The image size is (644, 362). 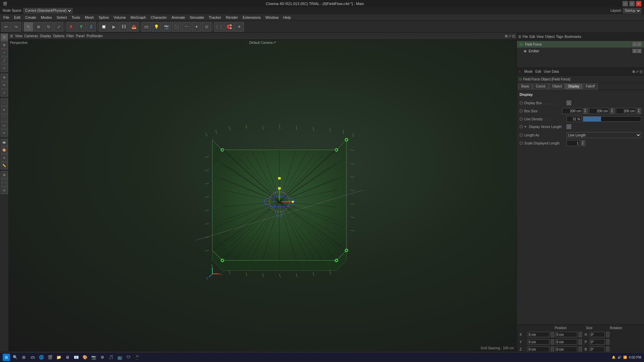 What do you see at coordinates (4, 166) in the screenshot?
I see `lt-measure: 📏` at bounding box center [4, 166].